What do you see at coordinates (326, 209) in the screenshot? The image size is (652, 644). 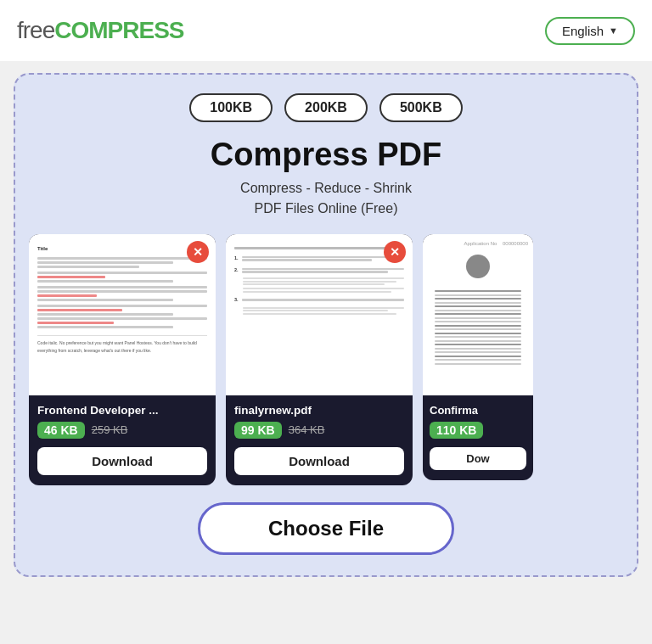 I see `subtitle-line2: PDF Files Online (Free)` at bounding box center [326, 209].